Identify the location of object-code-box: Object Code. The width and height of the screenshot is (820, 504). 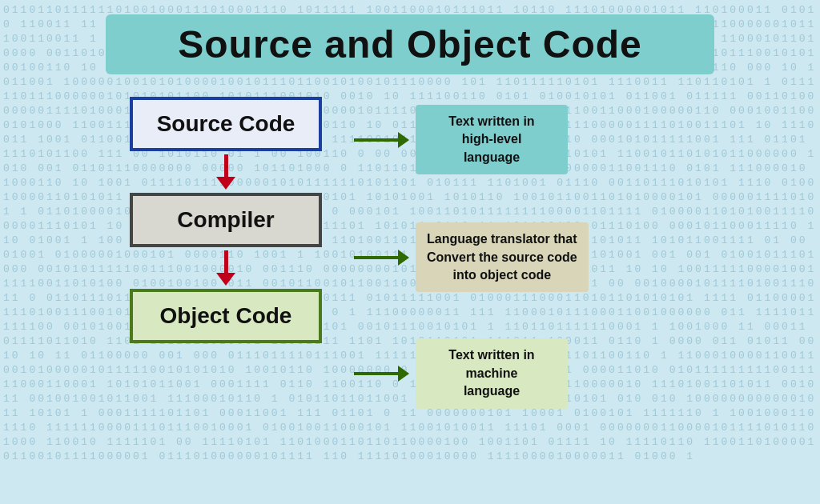
(226, 316).